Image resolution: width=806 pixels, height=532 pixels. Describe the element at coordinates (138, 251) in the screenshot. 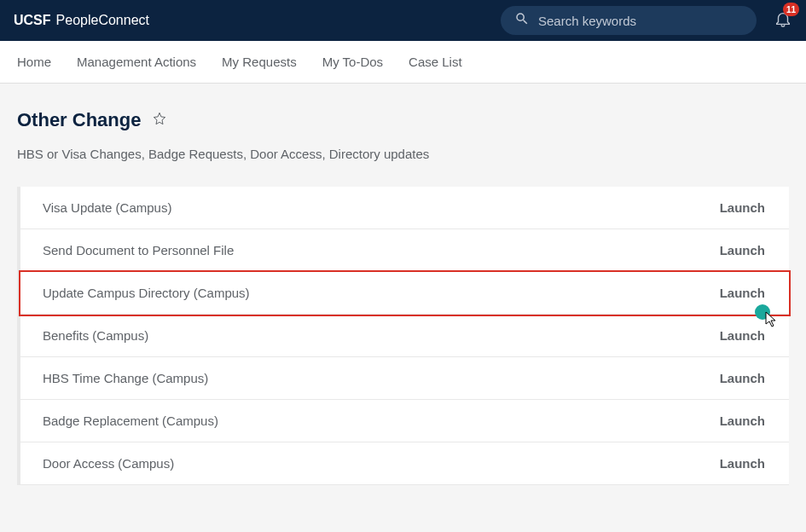

I see `row-title: Send Document to Personnel File` at that location.